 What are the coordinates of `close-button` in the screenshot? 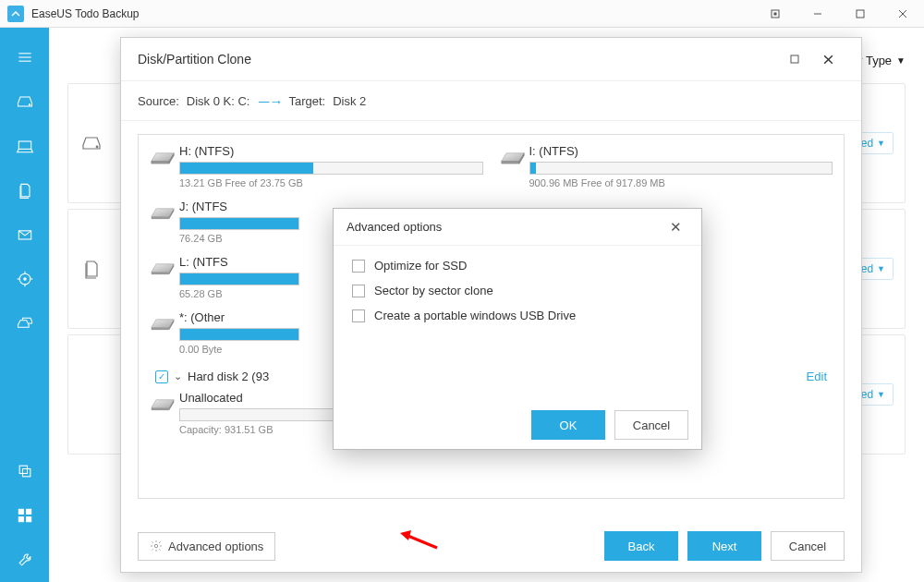 It's located at (903, 14).